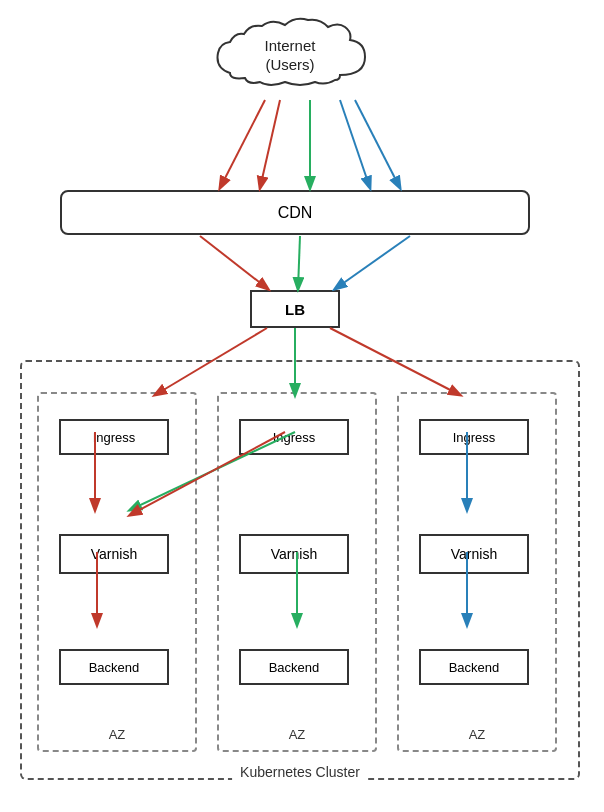 Image resolution: width=604 pixels, height=812 pixels. Describe the element at coordinates (300, 772) in the screenshot. I see `k8s-label: Kubernetes Cluster` at that location.